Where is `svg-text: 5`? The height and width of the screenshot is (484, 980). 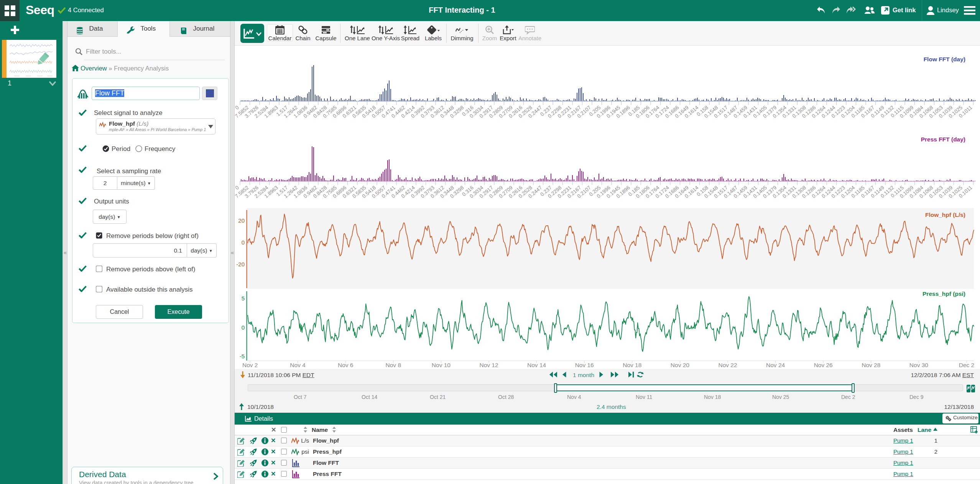 svg-text: 5 is located at coordinates (243, 298).